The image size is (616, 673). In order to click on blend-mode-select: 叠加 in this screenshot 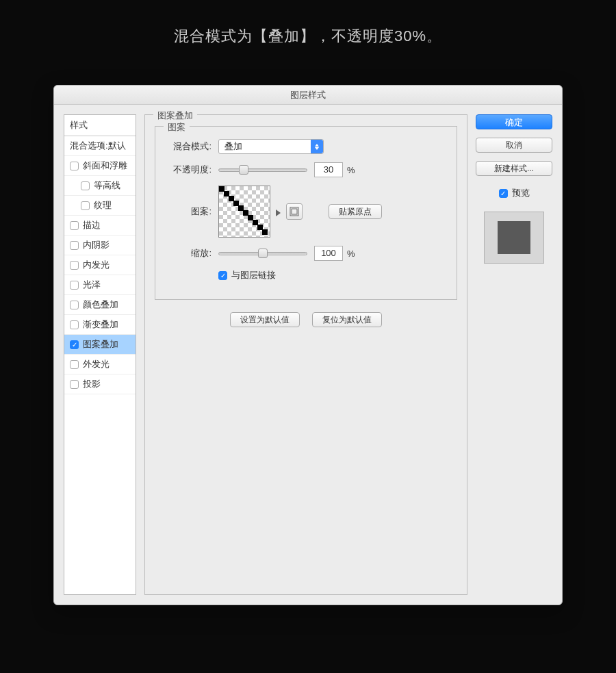, I will do `click(271, 147)`.